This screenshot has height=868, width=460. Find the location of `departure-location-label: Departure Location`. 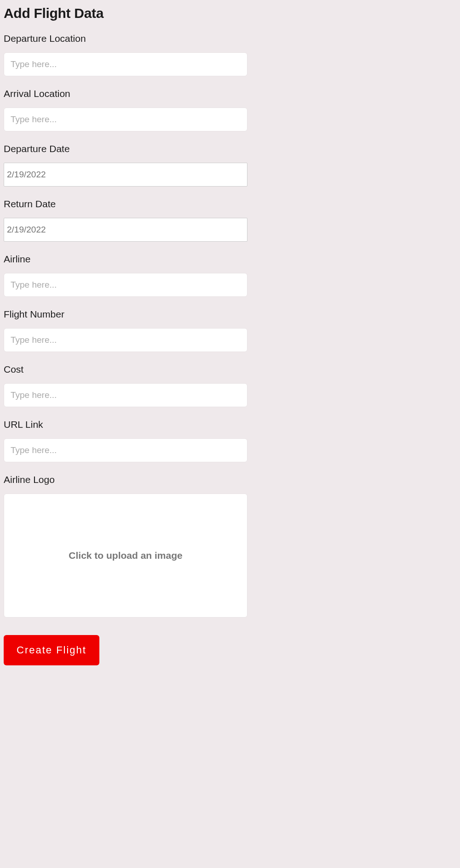

departure-location-label: Departure Location is located at coordinates (230, 39).